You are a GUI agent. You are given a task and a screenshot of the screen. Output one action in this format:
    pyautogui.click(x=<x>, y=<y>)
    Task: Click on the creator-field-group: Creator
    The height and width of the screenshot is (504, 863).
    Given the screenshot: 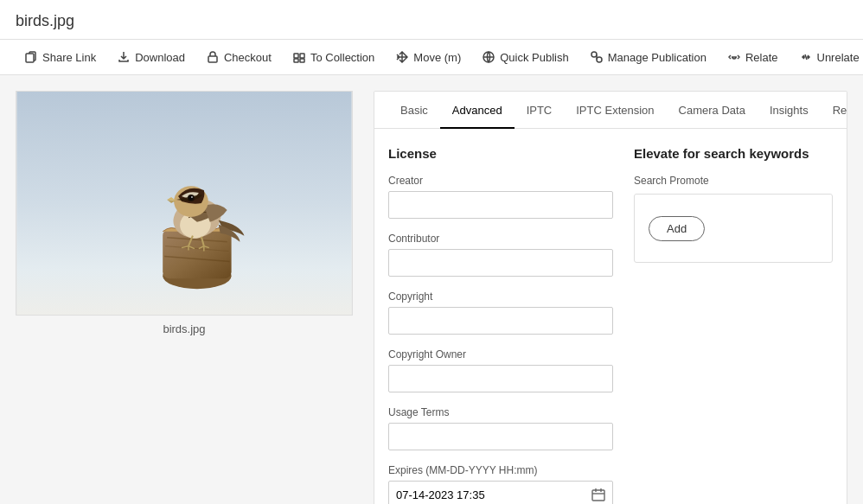 What is the action you would take?
    pyautogui.click(x=501, y=197)
    